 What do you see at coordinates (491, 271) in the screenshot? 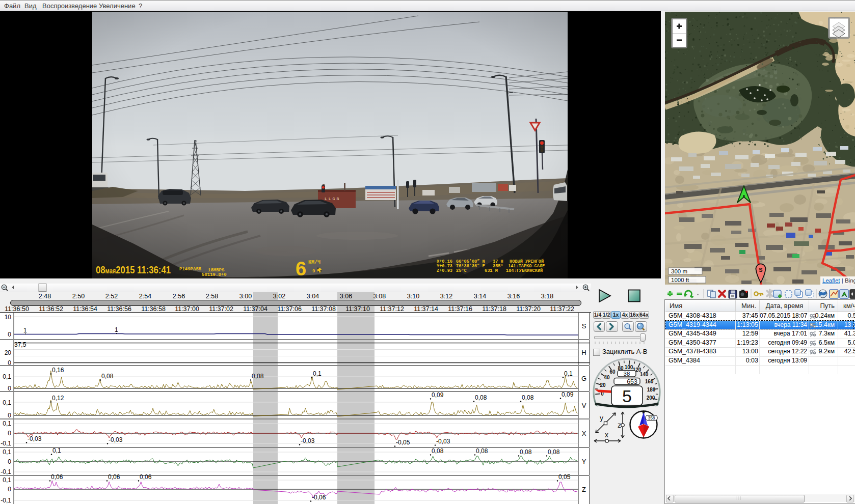
I see `svg-text: 631 M` at bounding box center [491, 271].